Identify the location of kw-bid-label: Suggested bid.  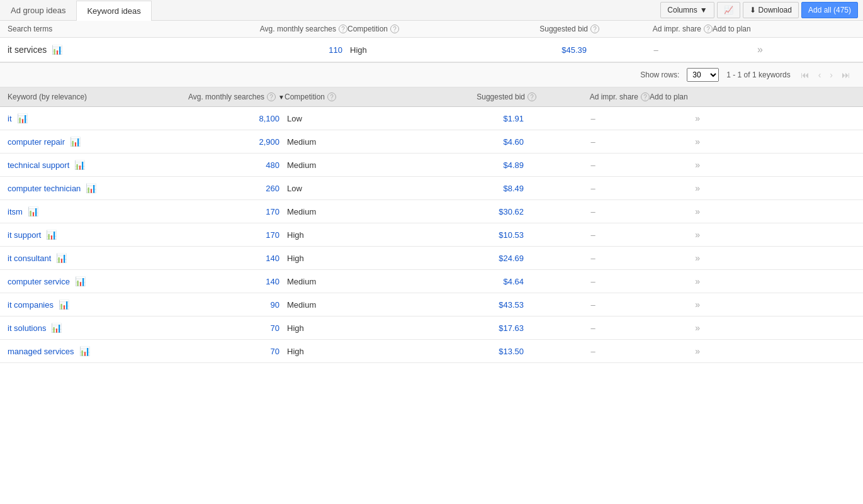
(501, 97).